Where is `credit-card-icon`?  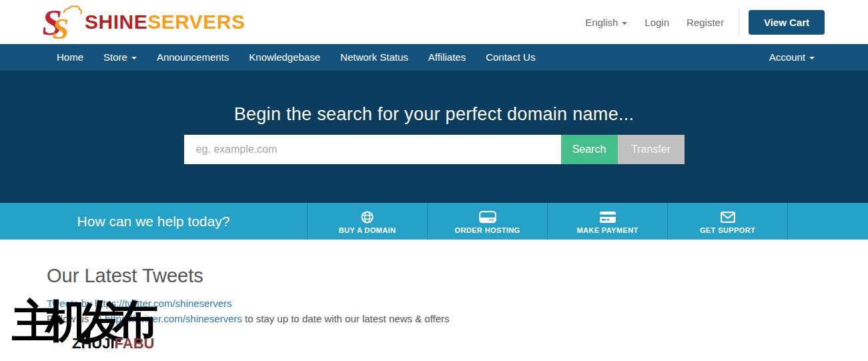 credit-card-icon is located at coordinates (608, 218).